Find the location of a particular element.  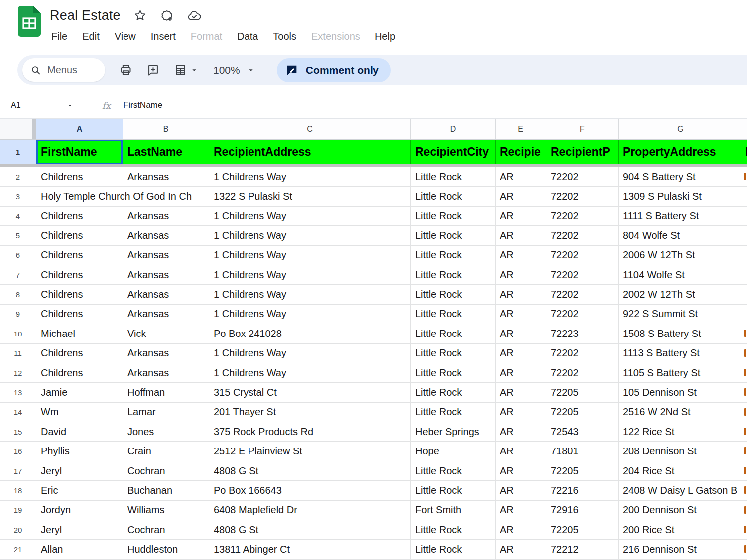

number-format-caret-icon is located at coordinates (194, 70).